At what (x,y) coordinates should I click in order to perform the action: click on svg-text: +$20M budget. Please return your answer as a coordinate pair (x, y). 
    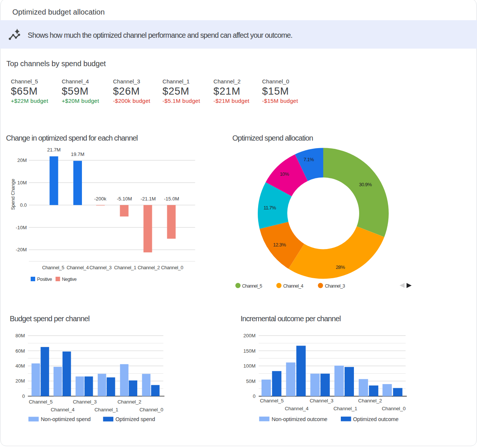
    Looking at the image, I should click on (80, 101).